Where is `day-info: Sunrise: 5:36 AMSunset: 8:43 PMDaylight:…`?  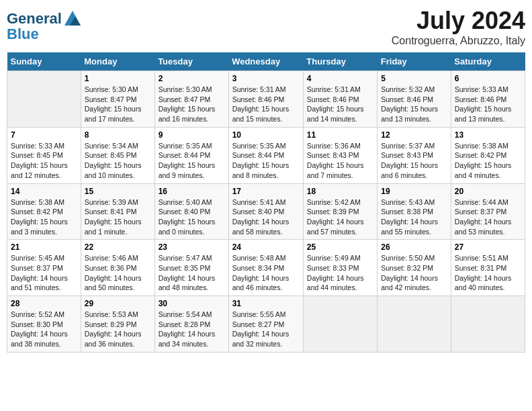 day-info: Sunrise: 5:36 AMSunset: 8:43 PMDaylight:… is located at coordinates (340, 161).